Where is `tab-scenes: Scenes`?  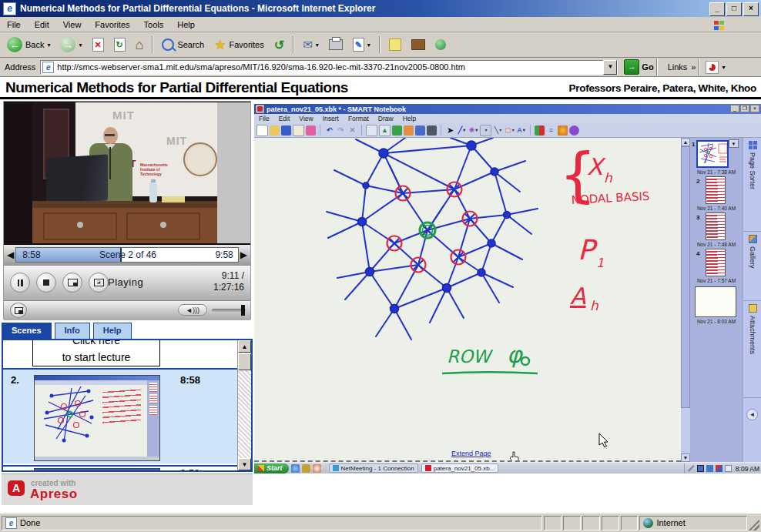 tab-scenes: Scenes is located at coordinates (26, 331).